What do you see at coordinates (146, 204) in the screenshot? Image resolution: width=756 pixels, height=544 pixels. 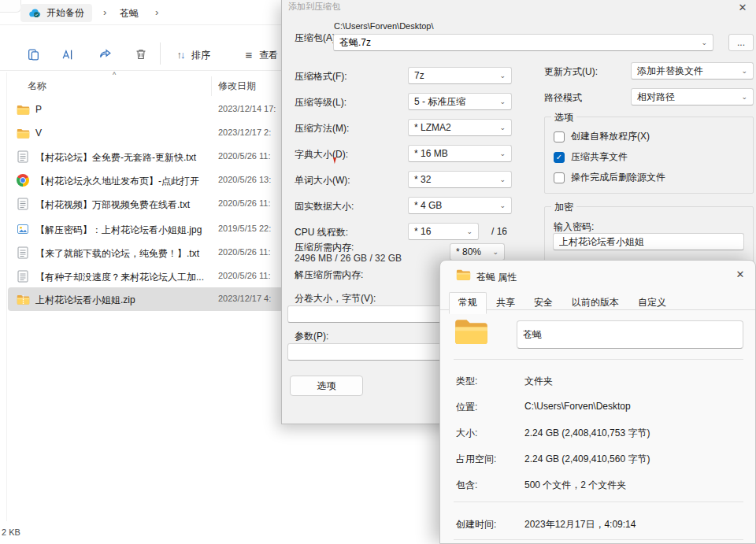 I see `file-row: 【村花视频】万部视频免费在线看.txt 2020/5/26 11:` at bounding box center [146, 204].